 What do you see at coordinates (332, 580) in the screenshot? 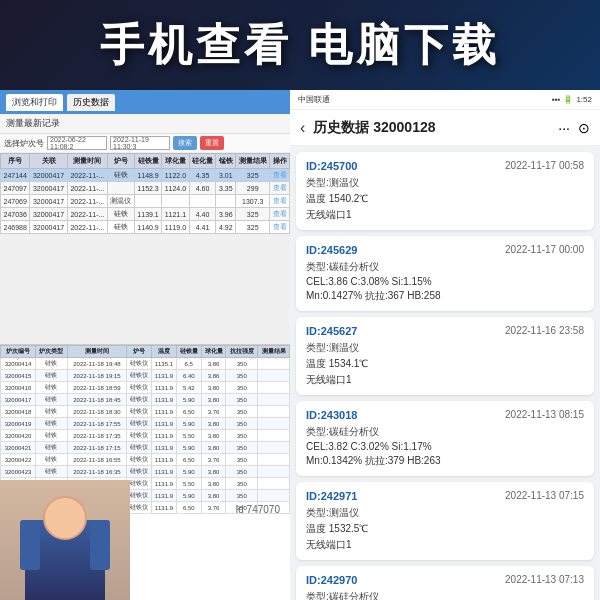
I see `card-id-6: ID:242970` at bounding box center [332, 580].